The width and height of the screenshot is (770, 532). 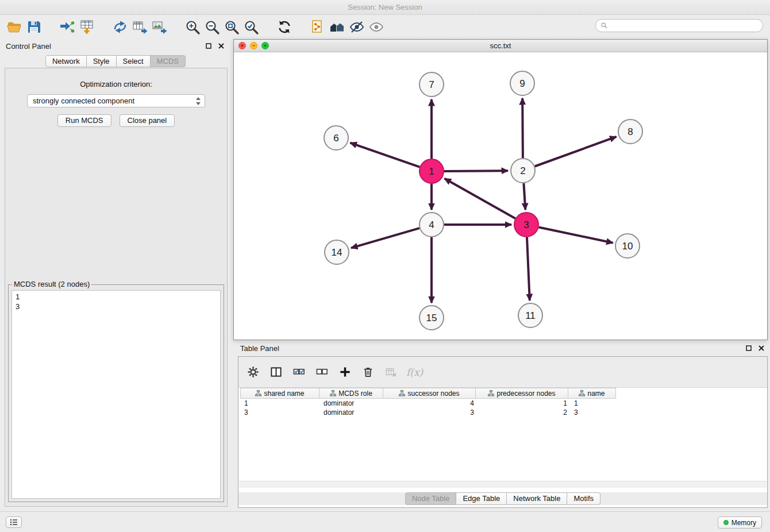 I want to click on node-1: 1, so click(x=432, y=171).